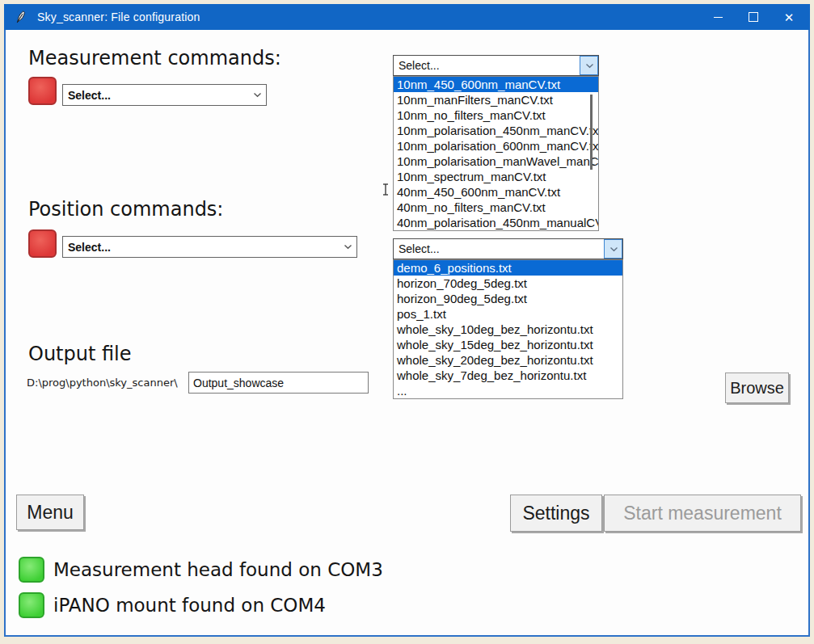 This screenshot has width=814, height=644. I want to click on measurement-commands-heading: Measurement commands:, so click(155, 58).